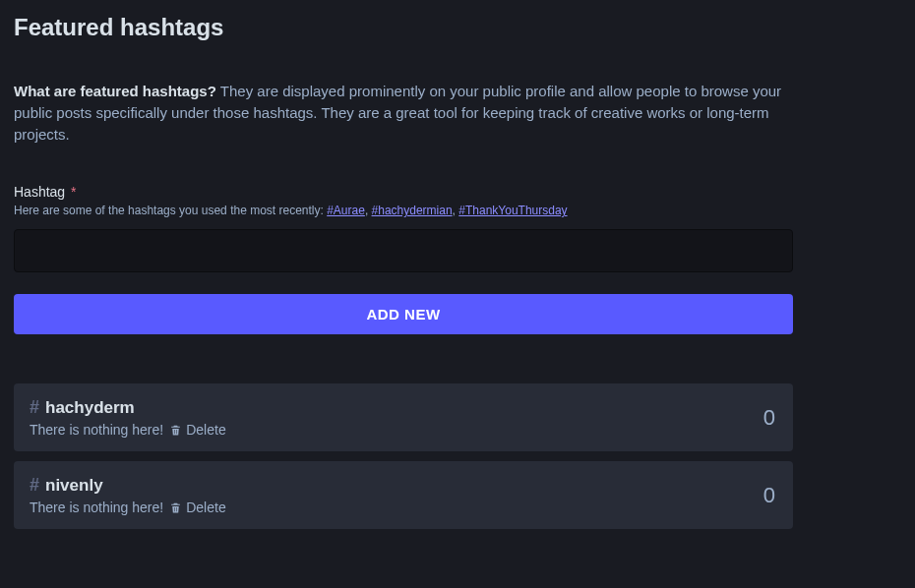  I want to click on hashtag-hint: Here are some of the hashtags you used t…, so click(403, 210).